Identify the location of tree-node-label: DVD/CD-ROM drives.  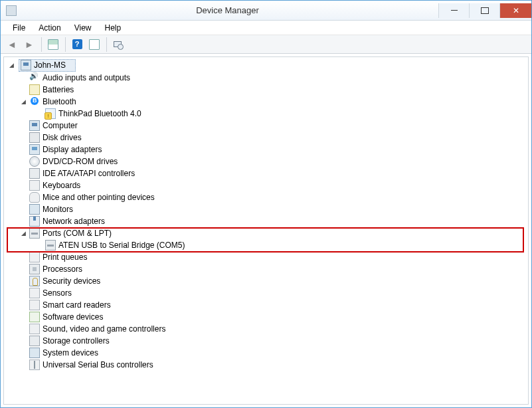
(80, 161).